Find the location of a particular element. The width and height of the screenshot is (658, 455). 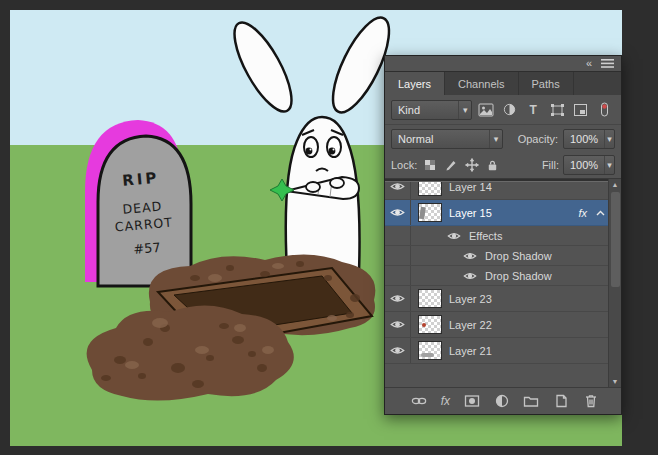

filtering-toggle-icon is located at coordinates (604, 110).